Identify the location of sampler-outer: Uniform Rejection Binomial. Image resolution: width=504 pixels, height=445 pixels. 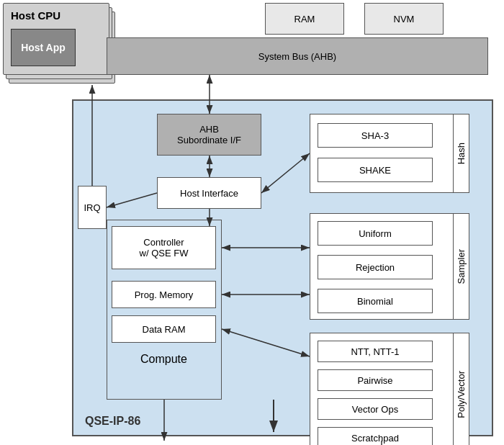
(382, 266).